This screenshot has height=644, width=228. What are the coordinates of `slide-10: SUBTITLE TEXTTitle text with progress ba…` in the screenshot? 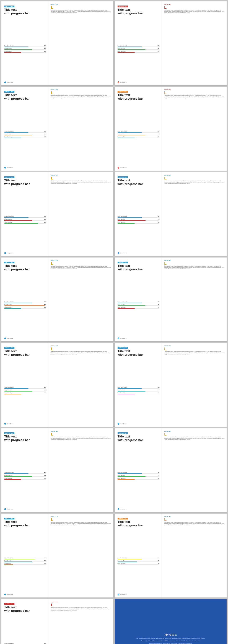 It's located at (170, 385).